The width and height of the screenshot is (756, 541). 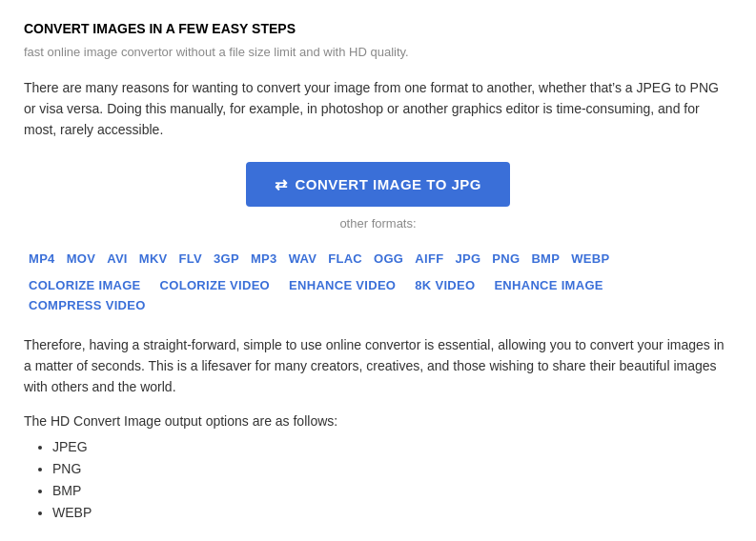 What do you see at coordinates (227, 259) in the screenshot?
I see `format-link-3gp: 3GP` at bounding box center [227, 259].